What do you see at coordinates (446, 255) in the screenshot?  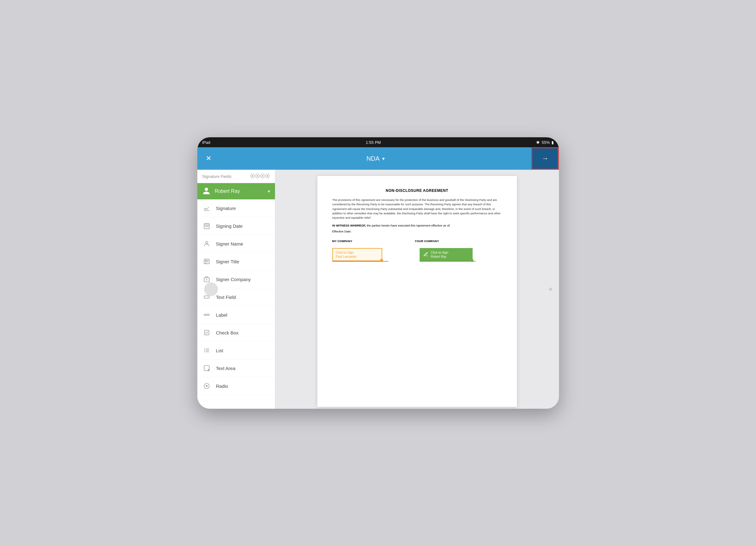 I see `sig-click-box-green: Click-to-SignRobert Ray` at bounding box center [446, 255].